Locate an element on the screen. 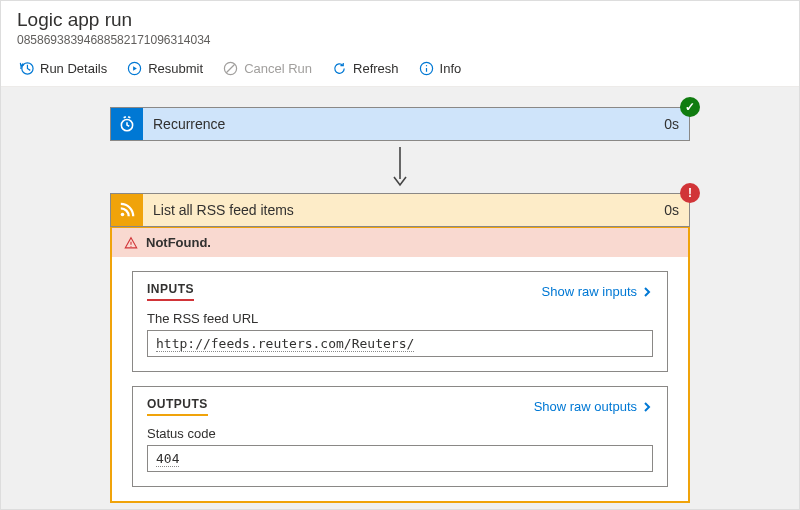  clock-icon is located at coordinates (127, 124).